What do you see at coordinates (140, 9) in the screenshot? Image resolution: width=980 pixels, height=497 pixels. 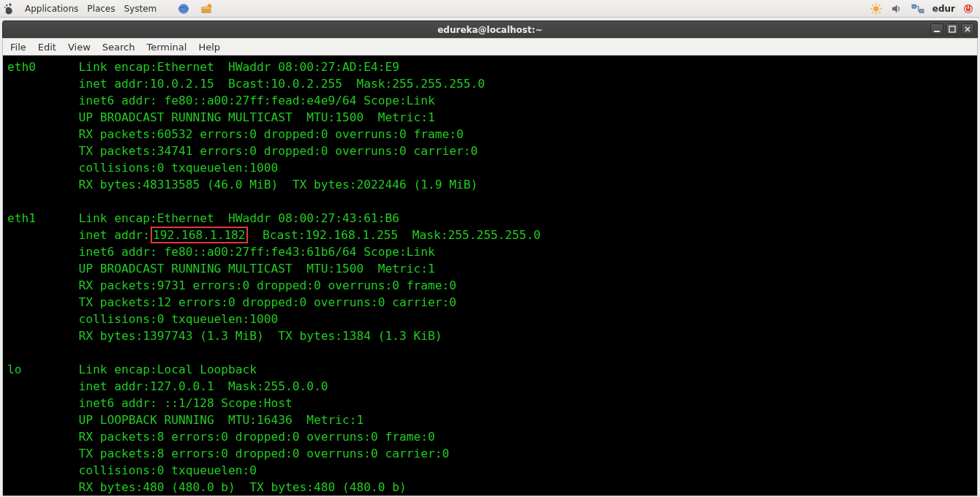 I see `panel-menu-system: System` at bounding box center [140, 9].